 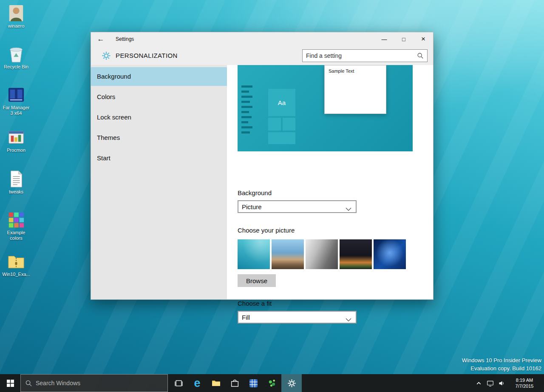 I want to click on text-file-icon, so click(x=16, y=179).